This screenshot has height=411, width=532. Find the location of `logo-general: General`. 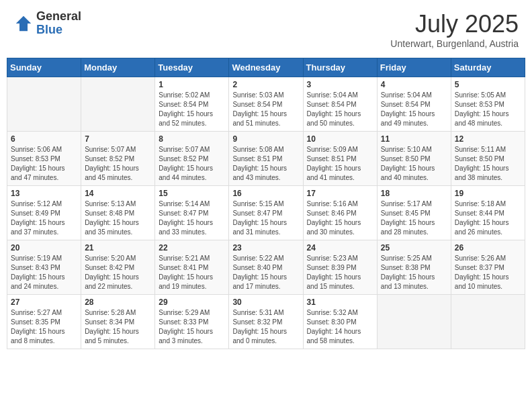

logo-general: General is located at coordinates (59, 17).